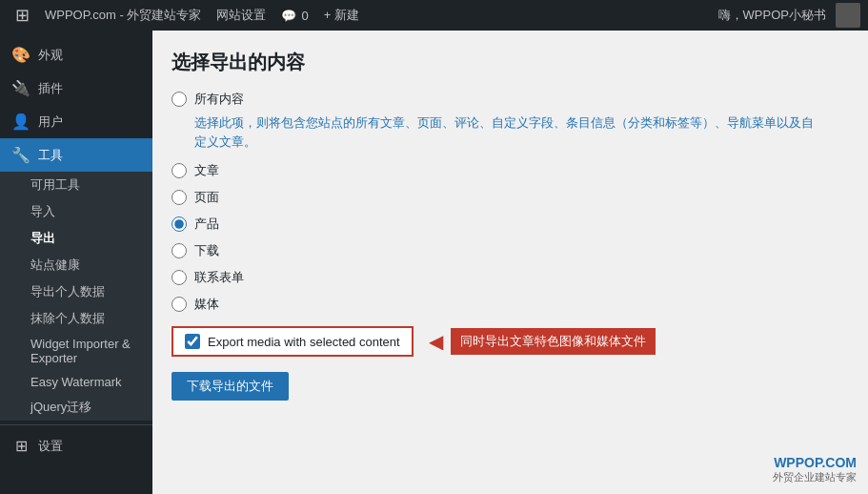  Describe the element at coordinates (76, 122) in the screenshot. I see `menu-item-users: 👤 用户` at that location.